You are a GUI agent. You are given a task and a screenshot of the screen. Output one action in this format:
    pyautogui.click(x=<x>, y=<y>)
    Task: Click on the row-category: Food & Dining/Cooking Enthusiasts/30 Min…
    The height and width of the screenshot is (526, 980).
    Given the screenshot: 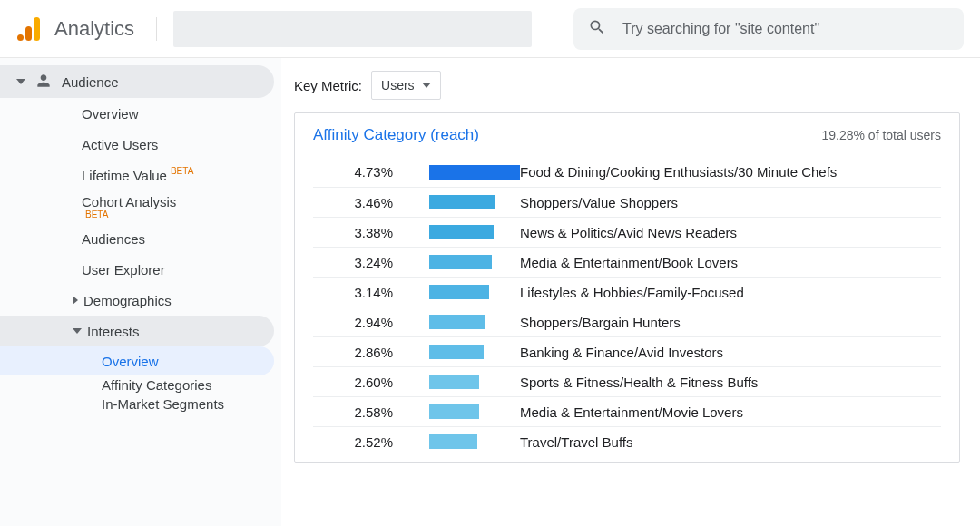 What is the action you would take?
    pyautogui.click(x=679, y=172)
    